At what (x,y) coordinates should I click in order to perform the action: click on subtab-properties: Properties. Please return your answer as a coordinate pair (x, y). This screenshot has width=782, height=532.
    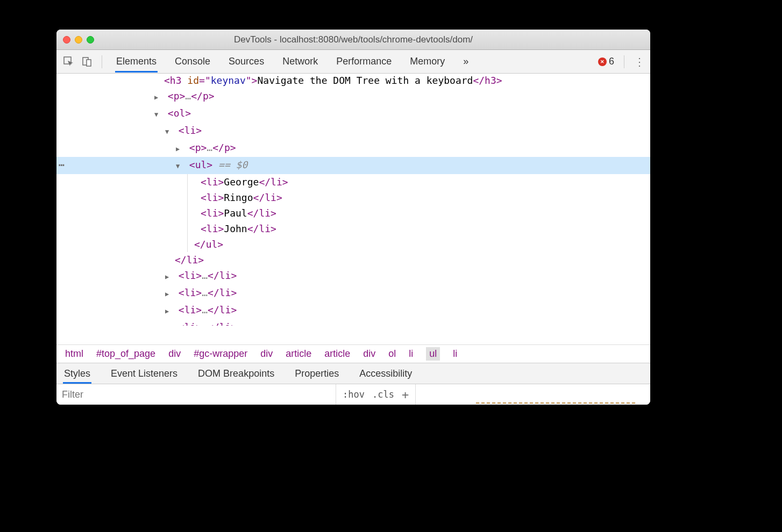
    Looking at the image, I should click on (317, 374).